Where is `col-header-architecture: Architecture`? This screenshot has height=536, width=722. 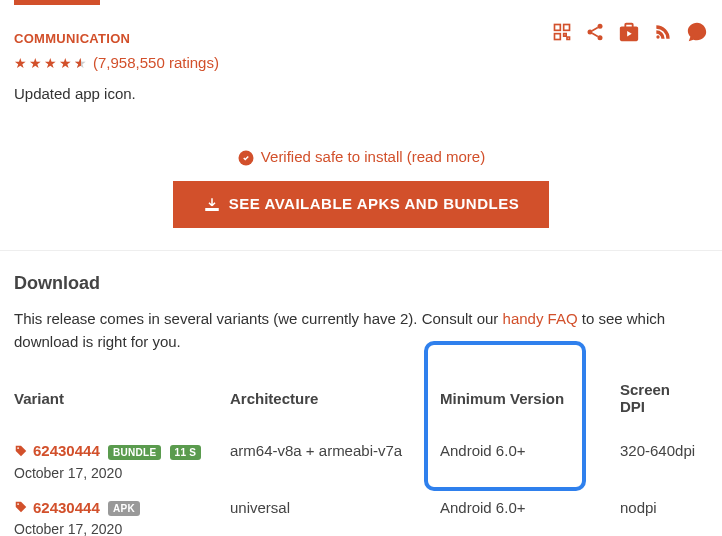 col-header-architecture: Architecture is located at coordinates (335, 404).